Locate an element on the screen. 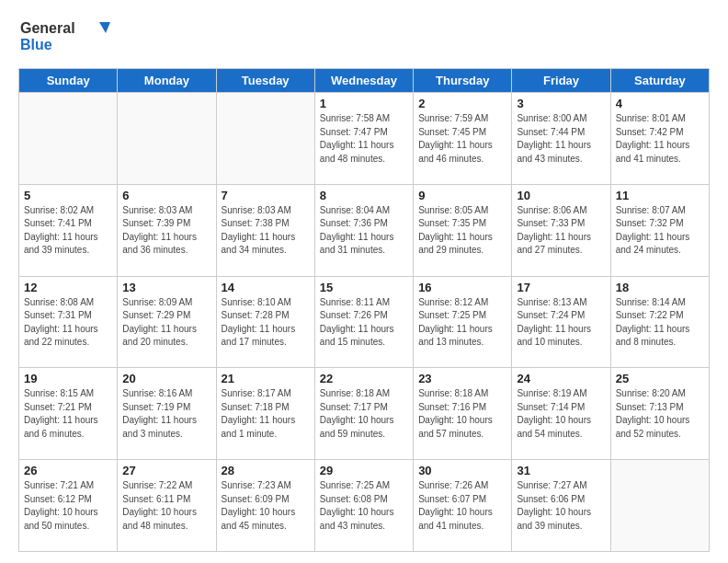  day-info: Sunrise: 8:01 AM Sunset: 7:42 PM Dayligh… is located at coordinates (660, 139).